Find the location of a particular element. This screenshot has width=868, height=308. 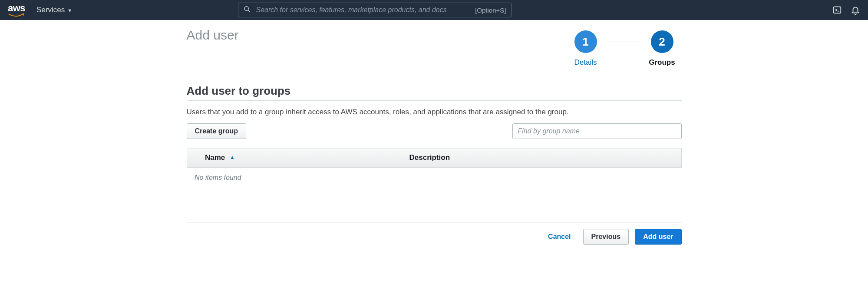

previous-button: Previous is located at coordinates (606, 237).